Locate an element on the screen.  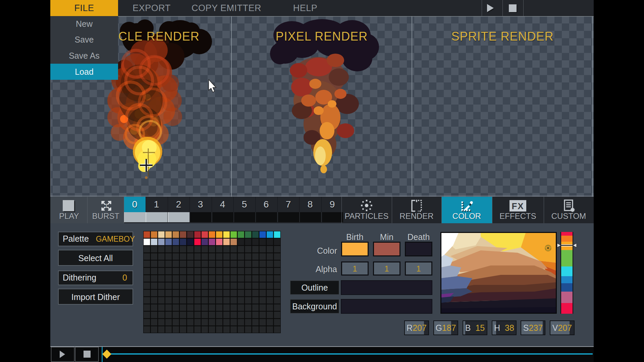
svg-text: 1 is located at coordinates (107, 206).